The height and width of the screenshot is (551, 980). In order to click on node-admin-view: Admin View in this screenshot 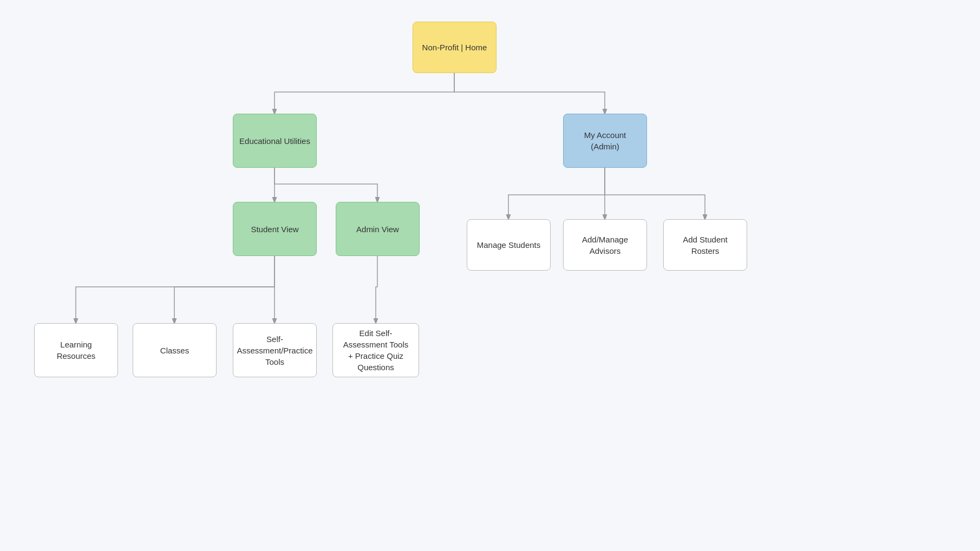, I will do `click(378, 229)`.